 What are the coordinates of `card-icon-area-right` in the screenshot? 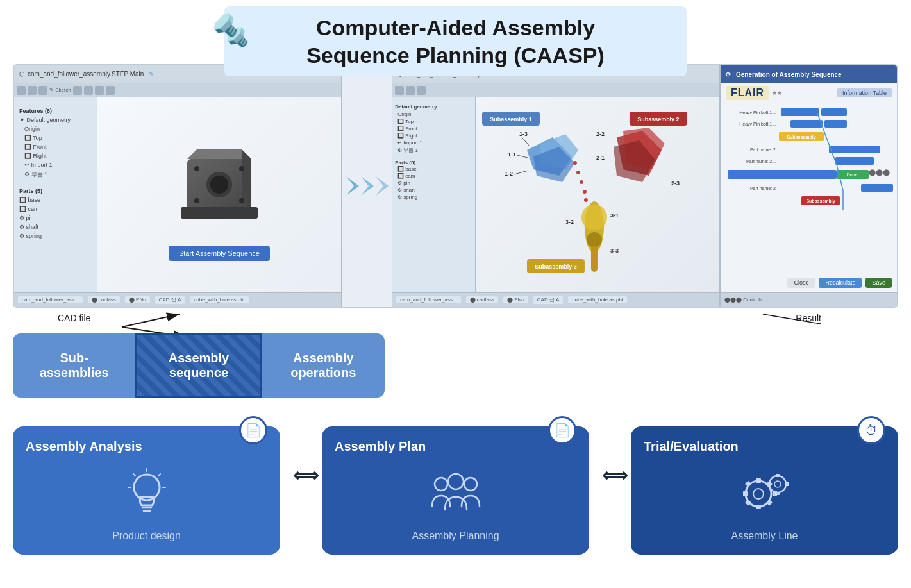 It's located at (764, 494).